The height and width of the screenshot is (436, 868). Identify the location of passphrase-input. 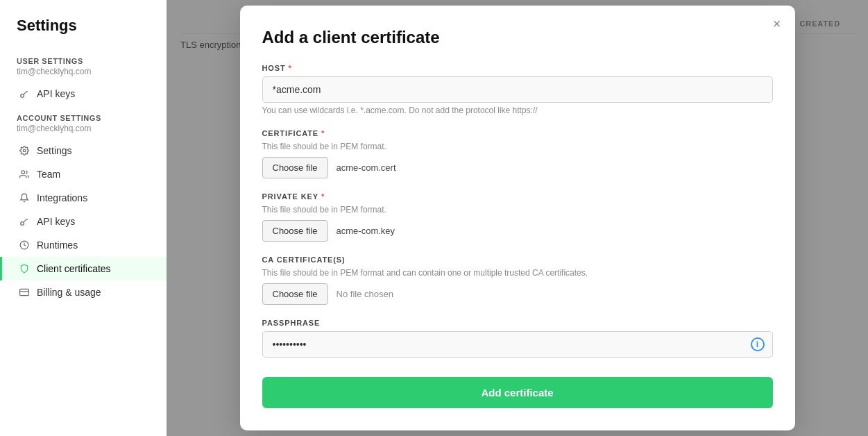
(518, 344).